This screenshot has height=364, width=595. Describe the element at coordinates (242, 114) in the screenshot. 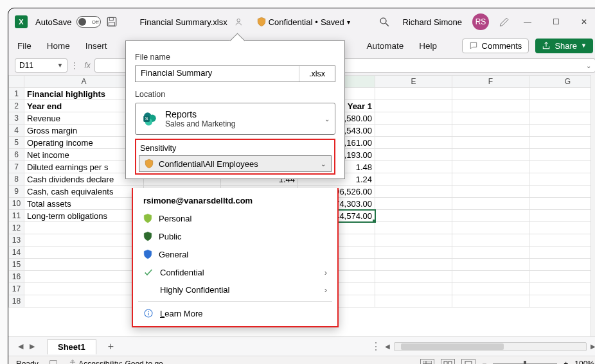

I see `location-title: Reports` at that location.